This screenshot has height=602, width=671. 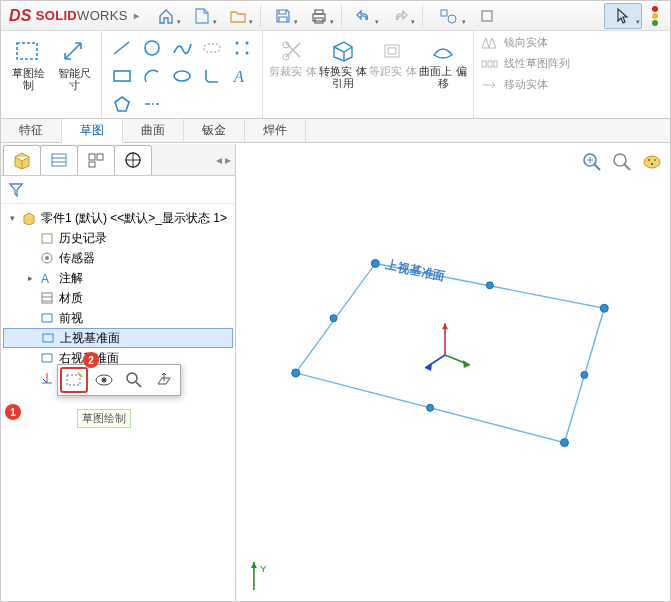 I want to click on context-tooltip: 草图绘制, so click(x=104, y=418).